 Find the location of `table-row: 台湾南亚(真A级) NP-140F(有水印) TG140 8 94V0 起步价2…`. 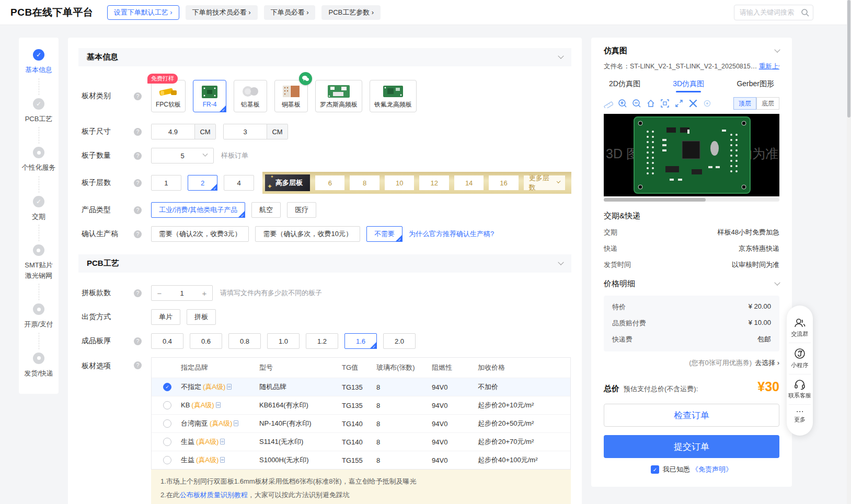

table-row: 台湾南亚(真A级) NP-140F(有水印) TG140 8 94V0 起步价2… is located at coordinates (361, 423).